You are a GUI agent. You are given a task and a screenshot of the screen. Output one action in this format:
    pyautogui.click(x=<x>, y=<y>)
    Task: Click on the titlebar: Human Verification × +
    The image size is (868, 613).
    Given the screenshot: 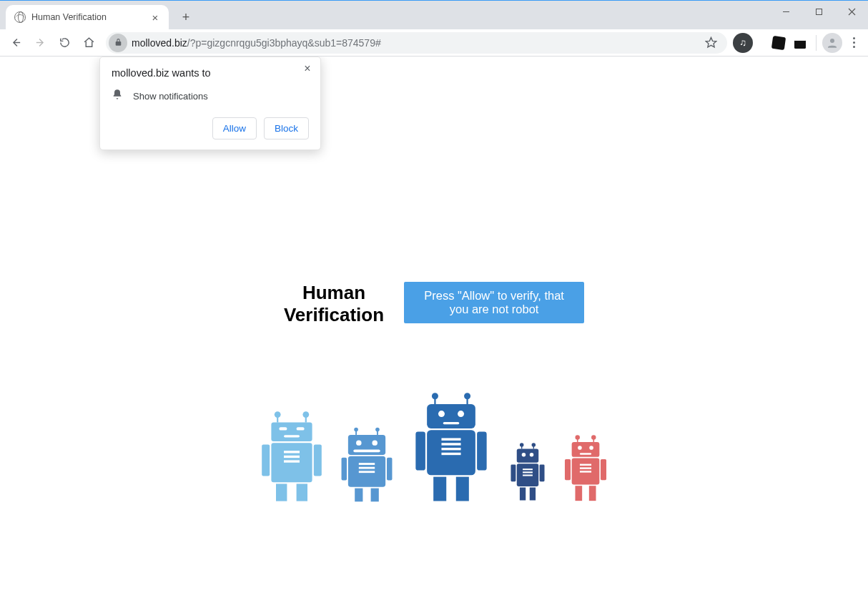 What is the action you would take?
    pyautogui.click(x=434, y=15)
    